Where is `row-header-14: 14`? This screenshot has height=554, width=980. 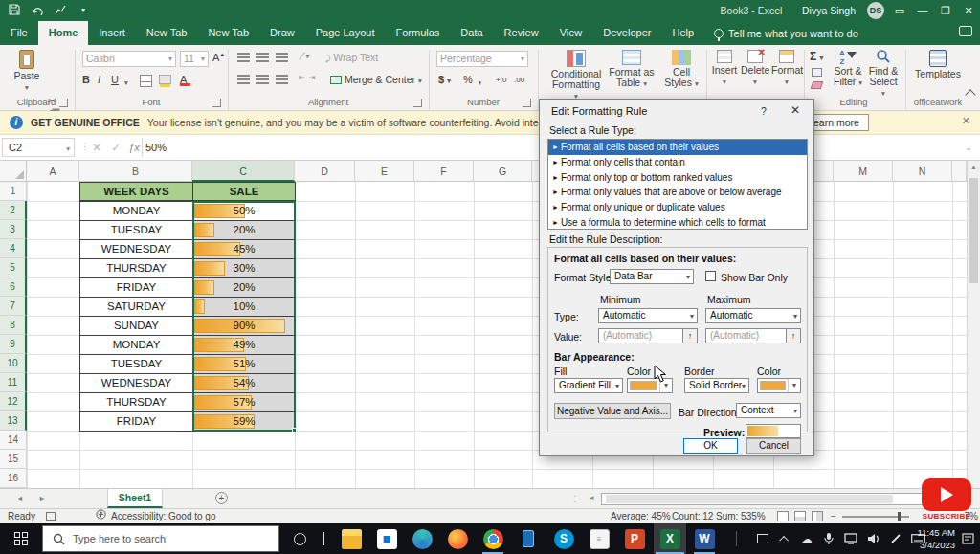 row-header-14: 14 is located at coordinates (13, 440).